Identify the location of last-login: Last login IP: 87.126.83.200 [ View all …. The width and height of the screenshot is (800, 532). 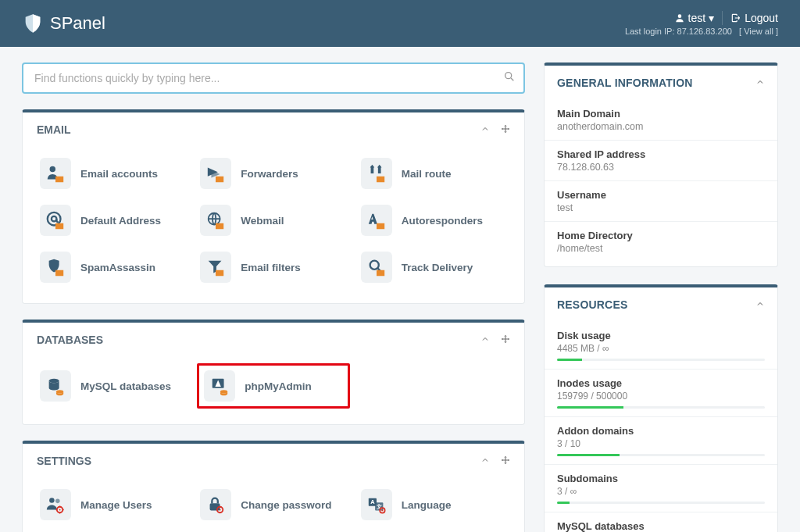
(702, 31).